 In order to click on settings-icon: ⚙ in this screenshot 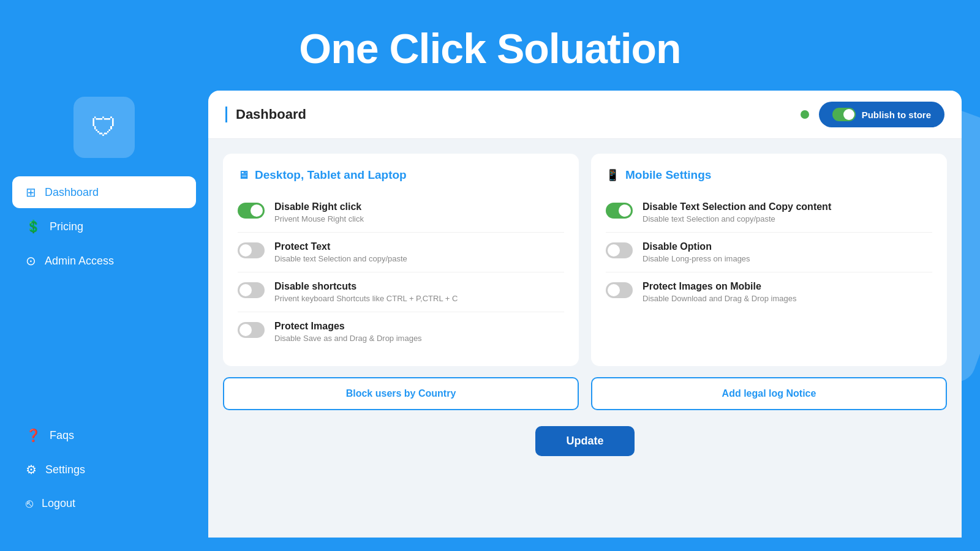, I will do `click(31, 470)`.